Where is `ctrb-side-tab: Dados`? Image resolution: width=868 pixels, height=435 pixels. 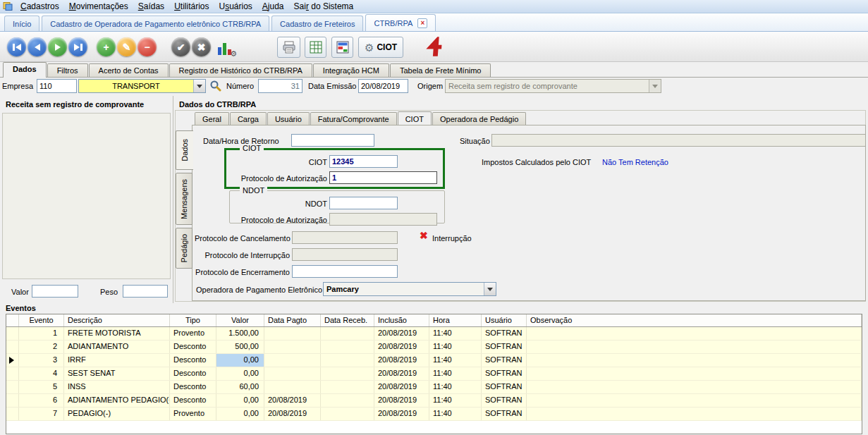 ctrb-side-tab: Dados is located at coordinates (185, 150).